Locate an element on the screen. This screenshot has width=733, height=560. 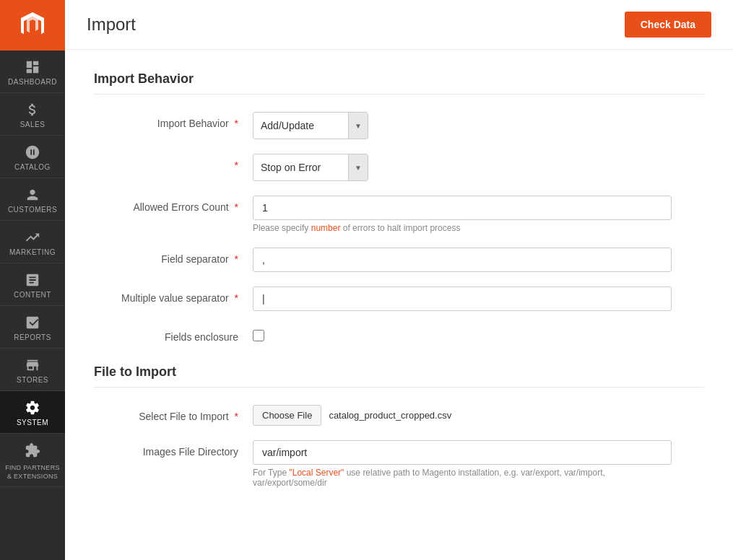
import-behavior-group: Import Behavior * Add/Update Replace Del… is located at coordinates (399, 126).